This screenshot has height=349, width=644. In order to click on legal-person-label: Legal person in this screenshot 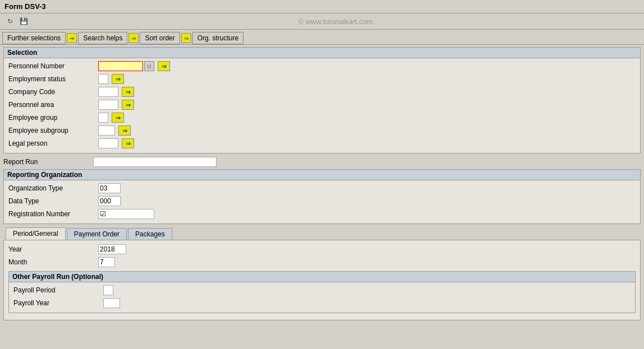, I will do `click(53, 143)`.